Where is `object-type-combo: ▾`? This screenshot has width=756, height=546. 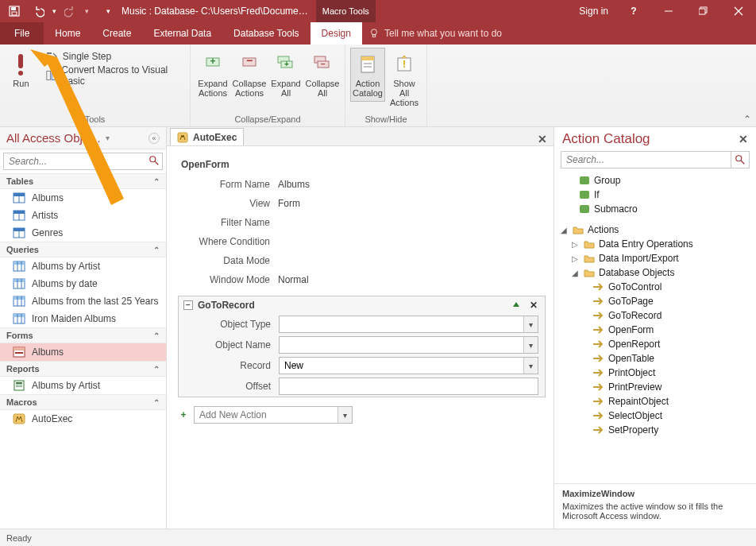
object-type-combo: ▾ is located at coordinates (408, 324).